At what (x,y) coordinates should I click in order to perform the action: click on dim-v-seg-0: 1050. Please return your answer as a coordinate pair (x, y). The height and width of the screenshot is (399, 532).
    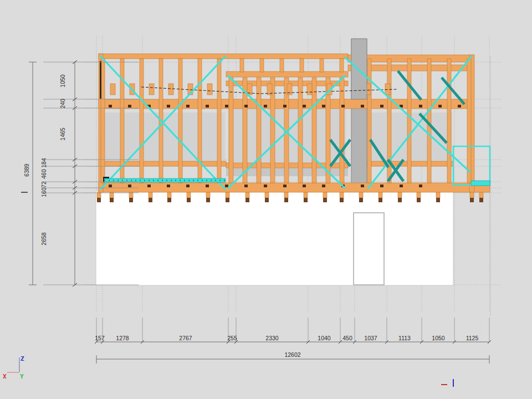
    Looking at the image, I should click on (63, 81).